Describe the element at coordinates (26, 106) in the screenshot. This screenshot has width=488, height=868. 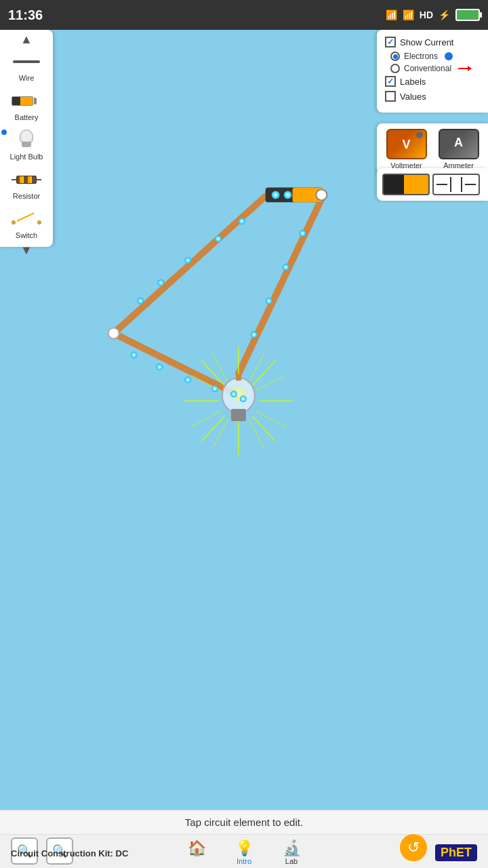
I see `sidebar-item-battery: Battery` at that location.